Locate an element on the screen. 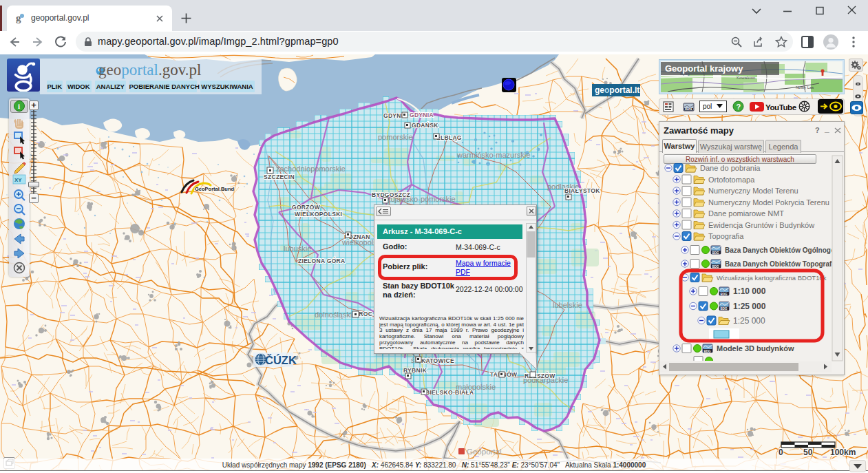 Image resolution: width=868 pixels, height=473 pixels. svg-text: 50 is located at coordinates (808, 452).